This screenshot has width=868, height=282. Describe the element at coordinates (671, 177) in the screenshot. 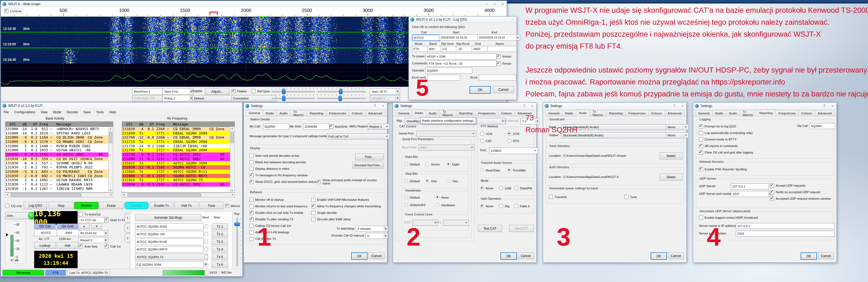

I see `azel-select-button: Select` at that location.